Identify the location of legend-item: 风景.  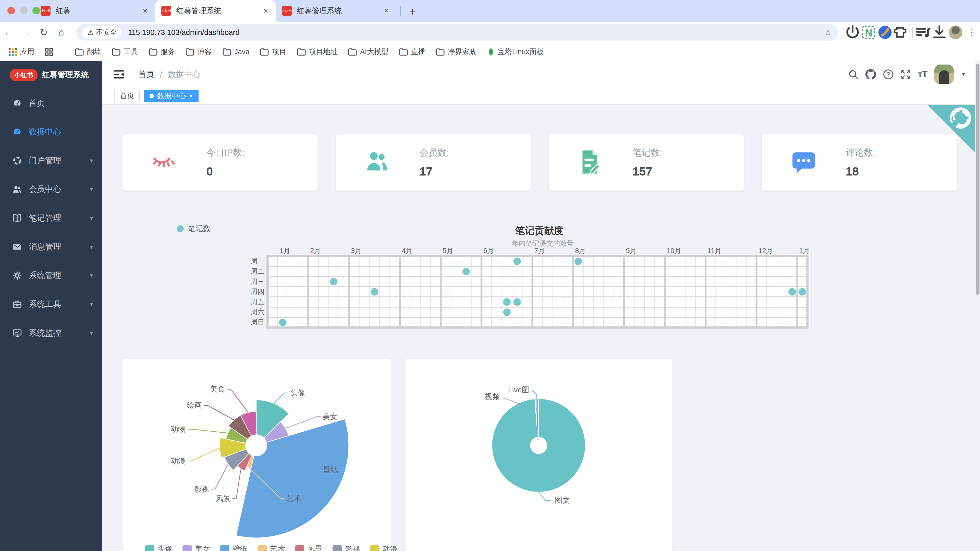
(309, 548).